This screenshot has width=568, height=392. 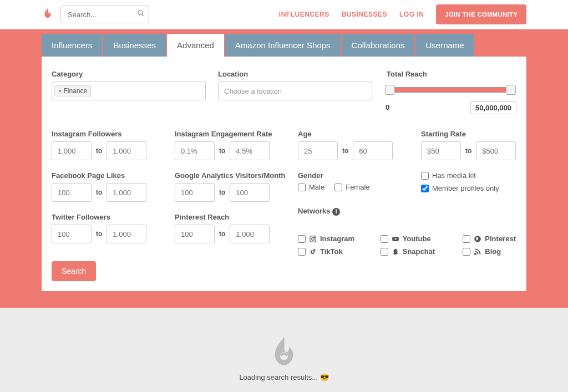 I want to click on net-text: Blog, so click(x=493, y=252).